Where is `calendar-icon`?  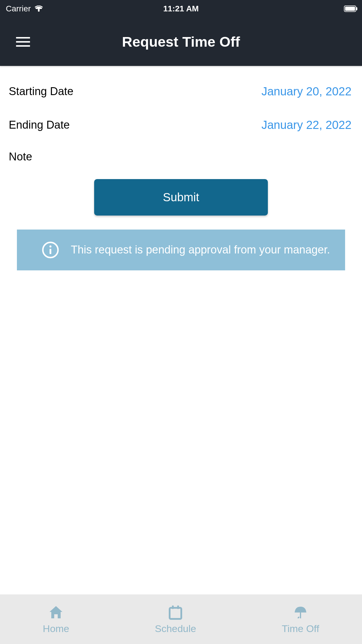
calendar-icon is located at coordinates (175, 612).